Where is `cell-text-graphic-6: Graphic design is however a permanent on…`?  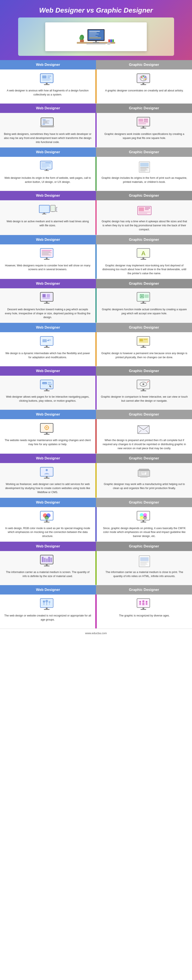 cell-text-graphic-6: Graphic design is however a permanent on… is located at coordinates (144, 355).